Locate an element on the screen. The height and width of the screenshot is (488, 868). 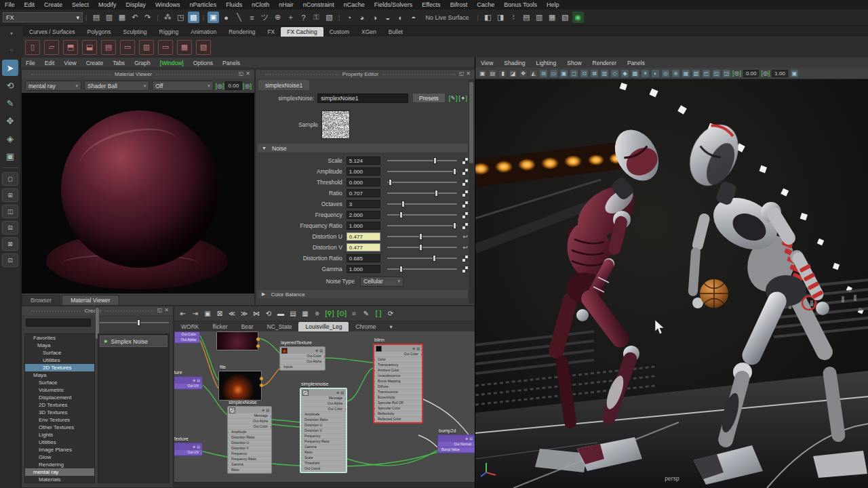
tool-settings-icon: ⁝ is located at coordinates (514, 18).